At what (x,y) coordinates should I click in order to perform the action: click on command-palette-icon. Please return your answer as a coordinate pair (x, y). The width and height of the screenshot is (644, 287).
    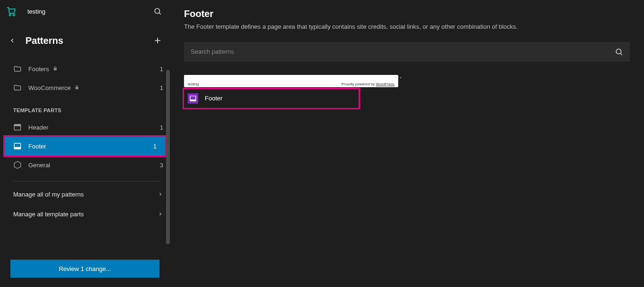
    Looking at the image, I should click on (158, 11).